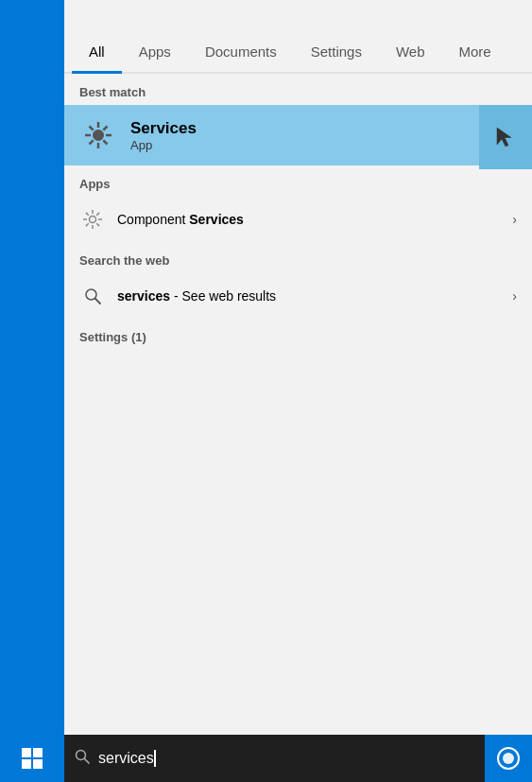 This screenshot has width=532, height=782. Describe the element at coordinates (127, 758) in the screenshot. I see `search-query: services` at that location.